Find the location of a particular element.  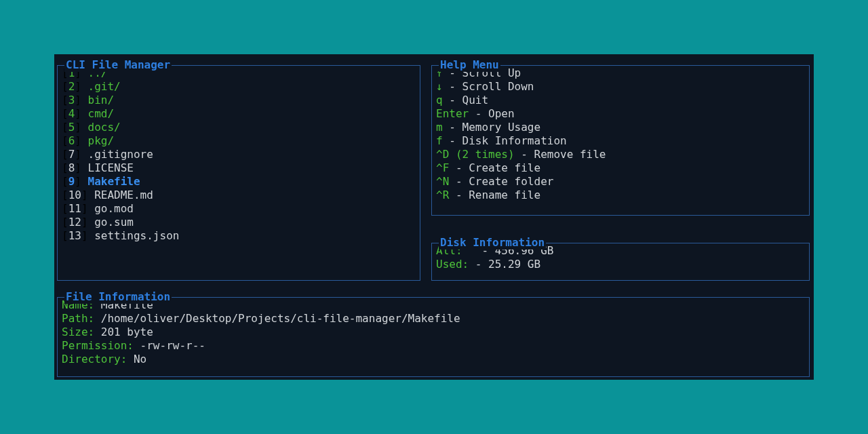

file-info-value: 201 byte is located at coordinates (123, 332).